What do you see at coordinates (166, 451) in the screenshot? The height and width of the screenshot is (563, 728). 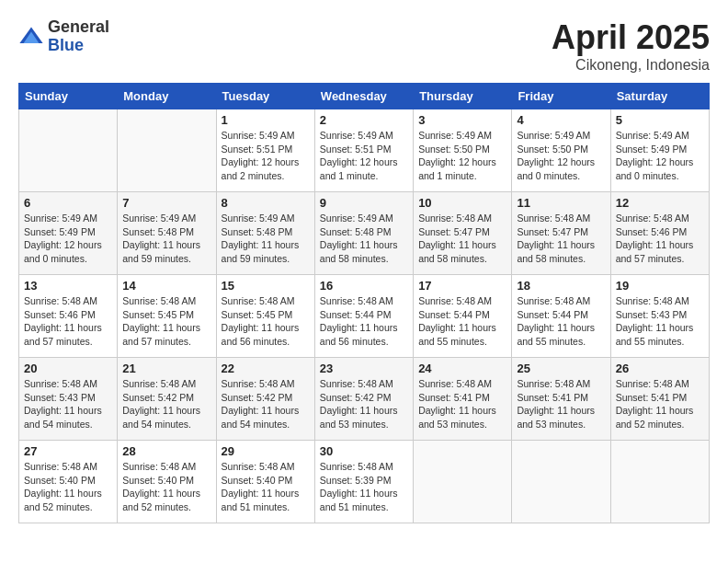 I see `day-number: 28` at bounding box center [166, 451].